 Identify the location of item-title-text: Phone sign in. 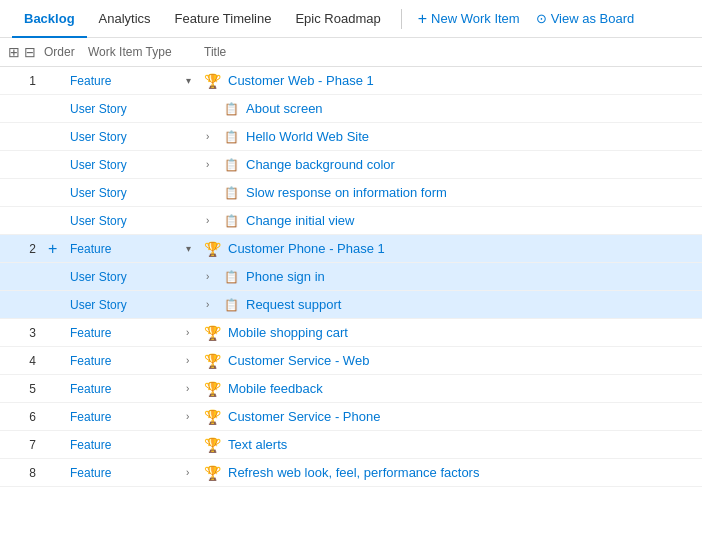
(286, 276).